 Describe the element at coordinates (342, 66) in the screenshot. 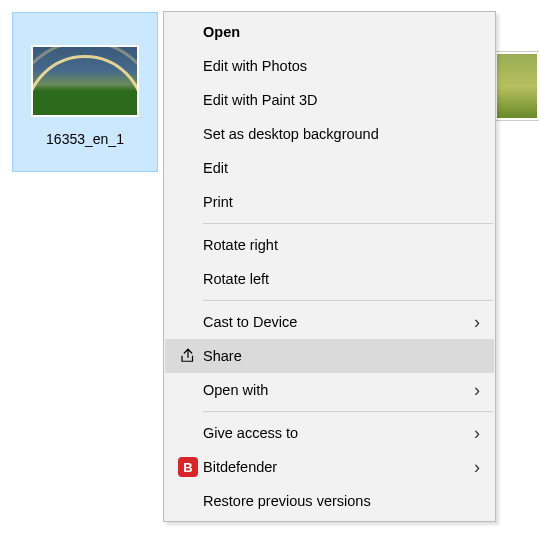

I see `menu-label: Edit with Photos` at that location.